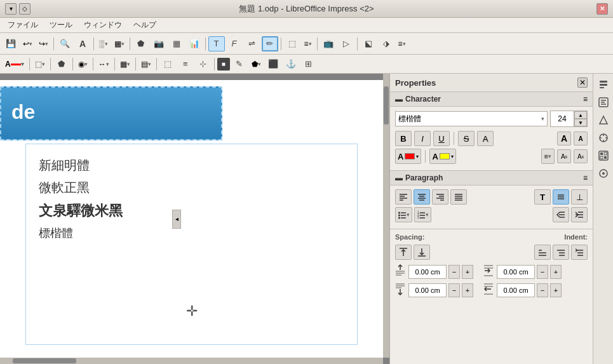 This screenshot has height=364, width=613. What do you see at coordinates (603, 156) in the screenshot?
I see `sidebar-functions-btn` at bounding box center [603, 156].